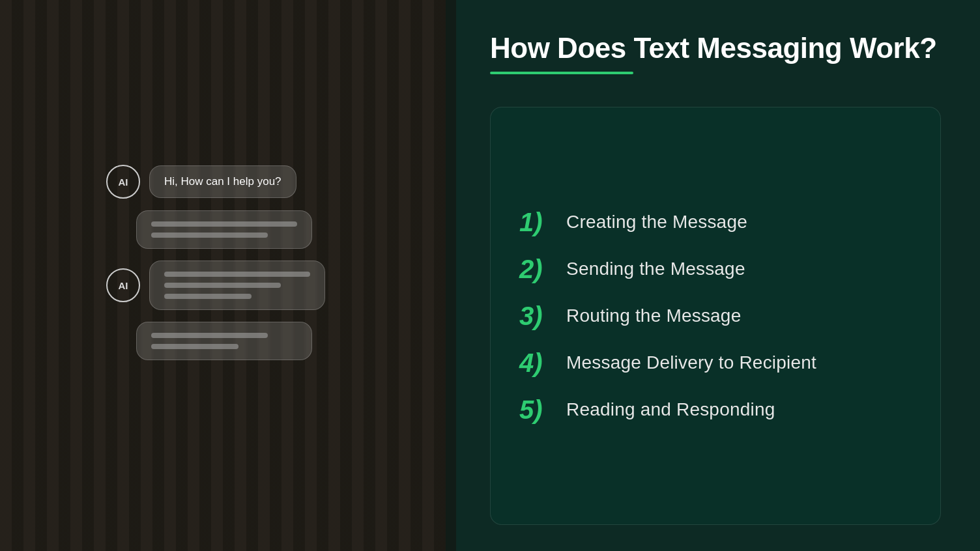 The height and width of the screenshot is (551, 980). What do you see at coordinates (537, 316) in the screenshot?
I see `list-number-3: 3)` at bounding box center [537, 316].